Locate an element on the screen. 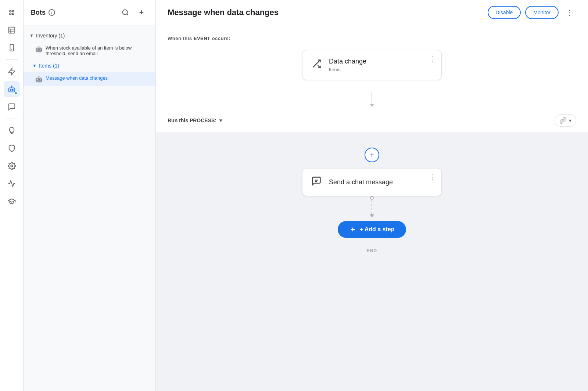 This screenshot has width=588, height=391. more-options-button: ⋮ is located at coordinates (570, 12).